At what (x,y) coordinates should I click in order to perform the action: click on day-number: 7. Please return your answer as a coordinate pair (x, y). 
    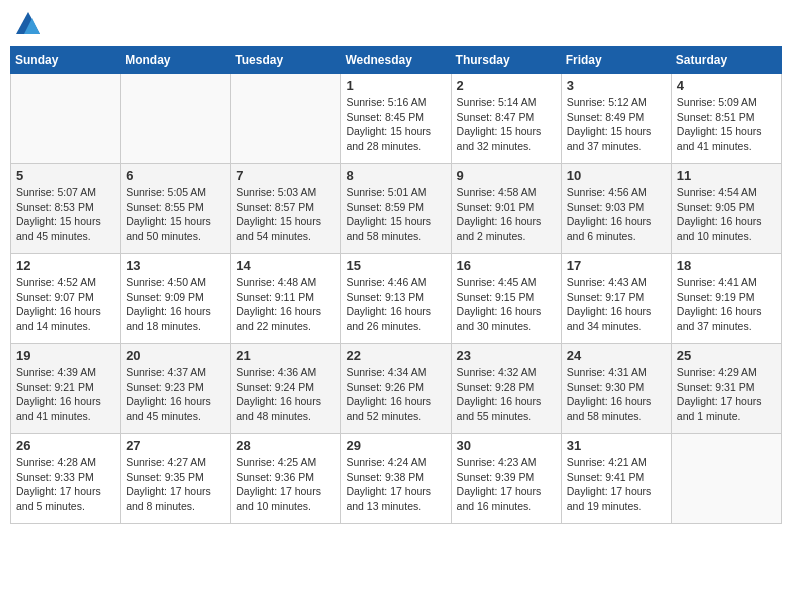
    Looking at the image, I should click on (286, 176).